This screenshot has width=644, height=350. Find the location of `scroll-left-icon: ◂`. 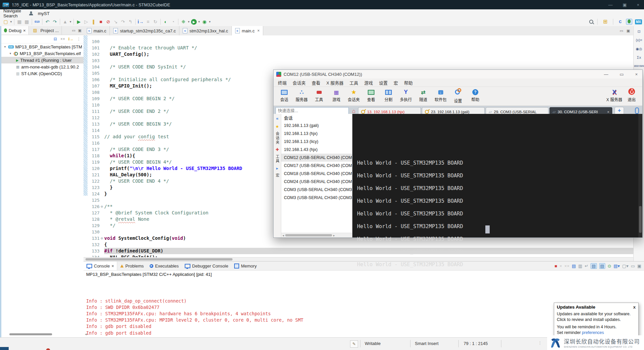

scroll-left-icon: ◂ is located at coordinates (283, 235).